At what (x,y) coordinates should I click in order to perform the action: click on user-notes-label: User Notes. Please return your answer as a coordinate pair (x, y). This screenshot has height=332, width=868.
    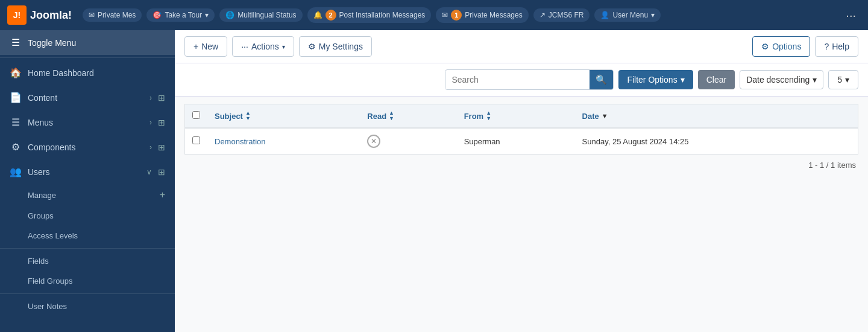
    Looking at the image, I should click on (47, 307).